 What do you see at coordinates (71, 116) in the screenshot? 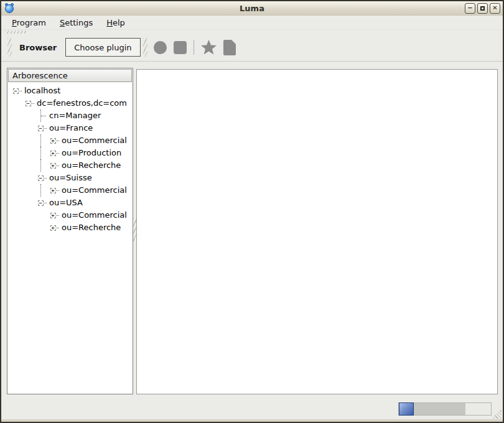
I see `tree-item: cn=Manager` at bounding box center [71, 116].